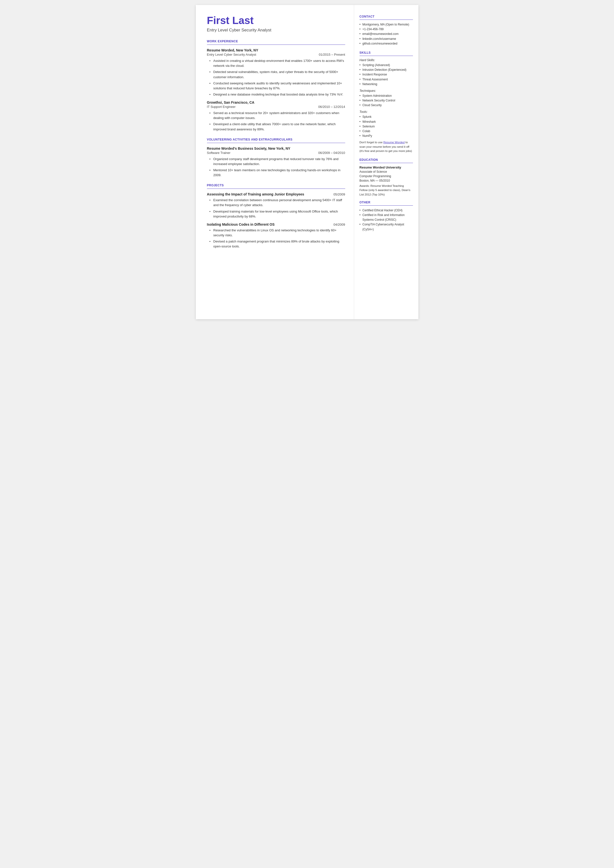 The height and width of the screenshot is (868, 614). Describe the element at coordinates (386, 70) in the screenshot. I see `list-item: Intrusion Detection (Experienced)` at that location.